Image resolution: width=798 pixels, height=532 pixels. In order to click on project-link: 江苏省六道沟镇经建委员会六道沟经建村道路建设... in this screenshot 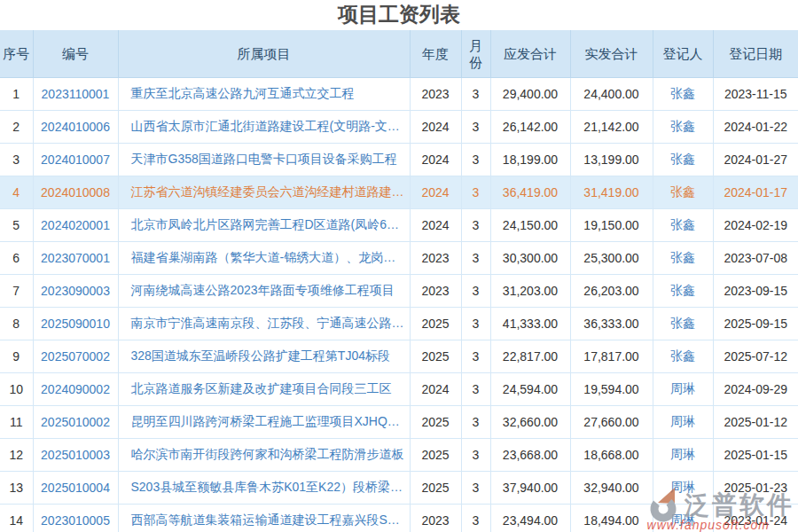, I will do `click(264, 193)`.